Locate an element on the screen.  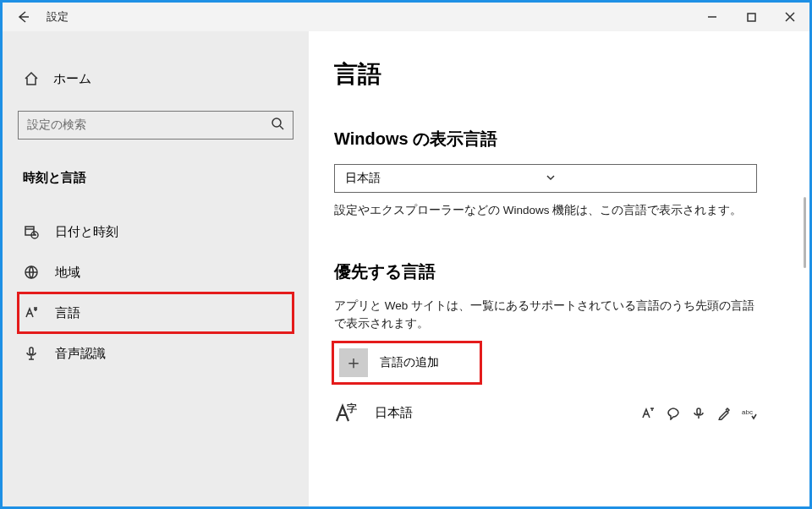
home-link: ホーム is located at coordinates (156, 79).